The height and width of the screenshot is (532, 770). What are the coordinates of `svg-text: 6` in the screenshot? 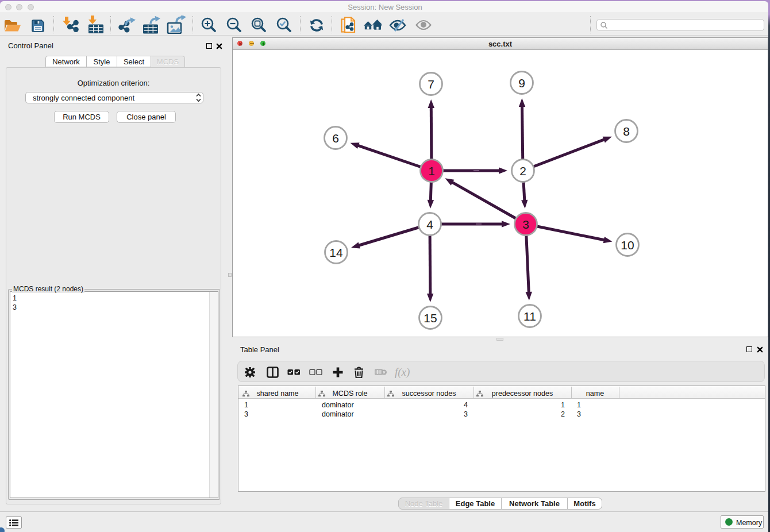 It's located at (336, 138).